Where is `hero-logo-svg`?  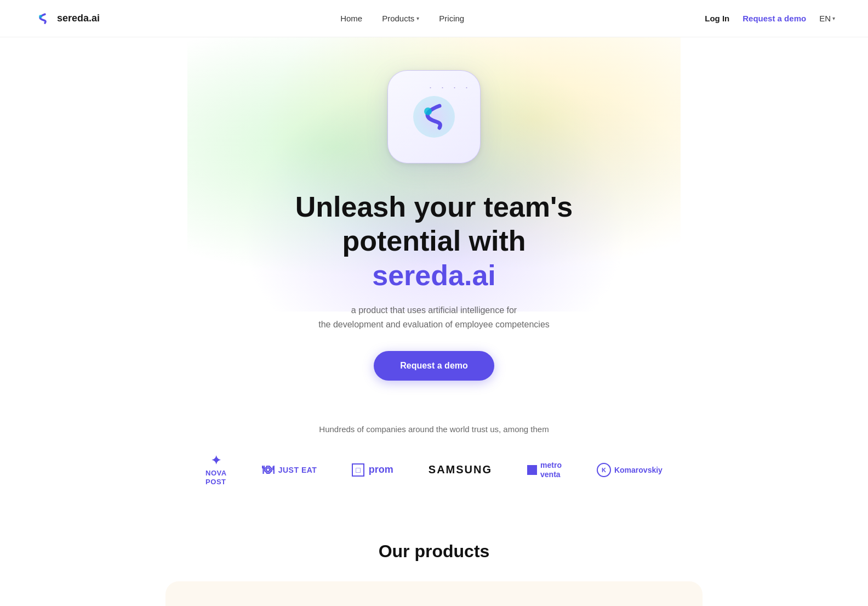 hero-logo-svg is located at coordinates (434, 117).